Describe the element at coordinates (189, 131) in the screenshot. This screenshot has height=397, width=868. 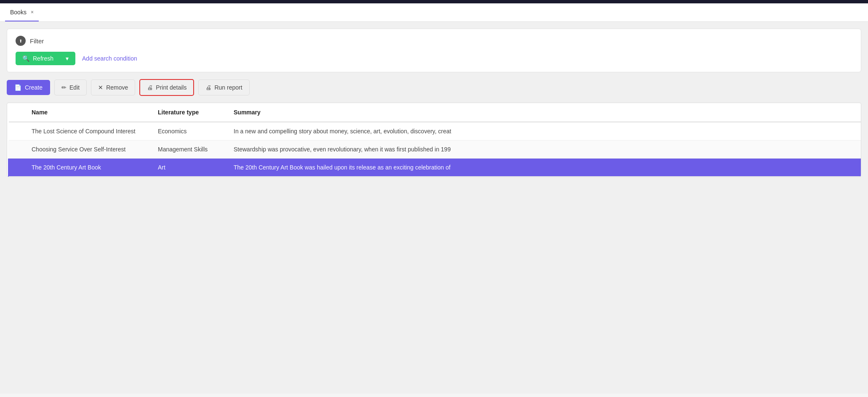
I see `row-lit-type: Economics` at that location.